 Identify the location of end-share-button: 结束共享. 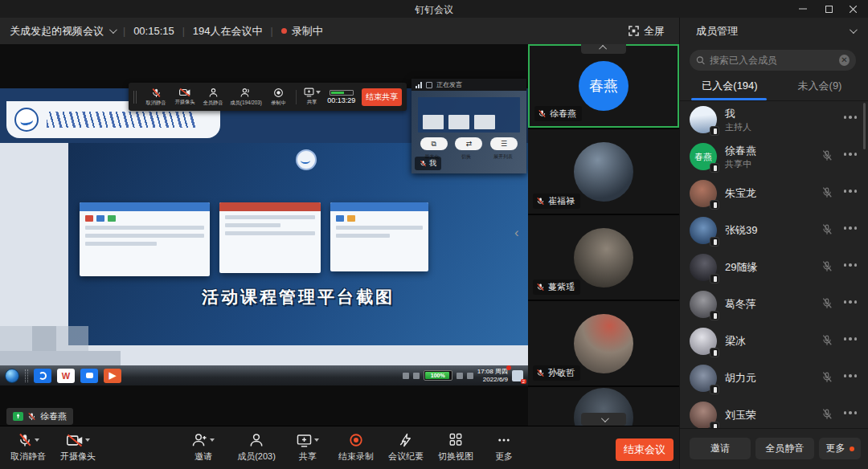
(382, 97).